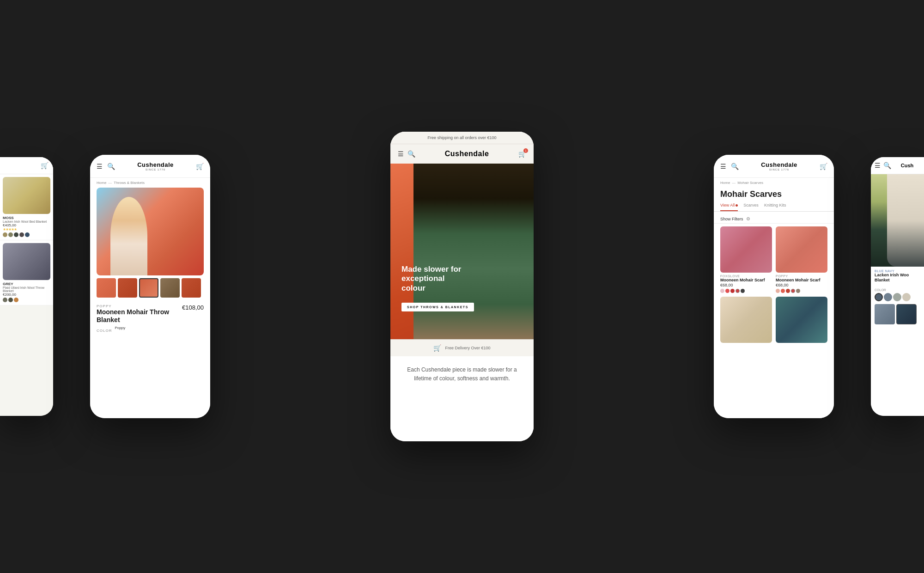 Image resolution: width=924 pixels, height=573 pixels. I want to click on delivery-icon: 🛒, so click(437, 348).